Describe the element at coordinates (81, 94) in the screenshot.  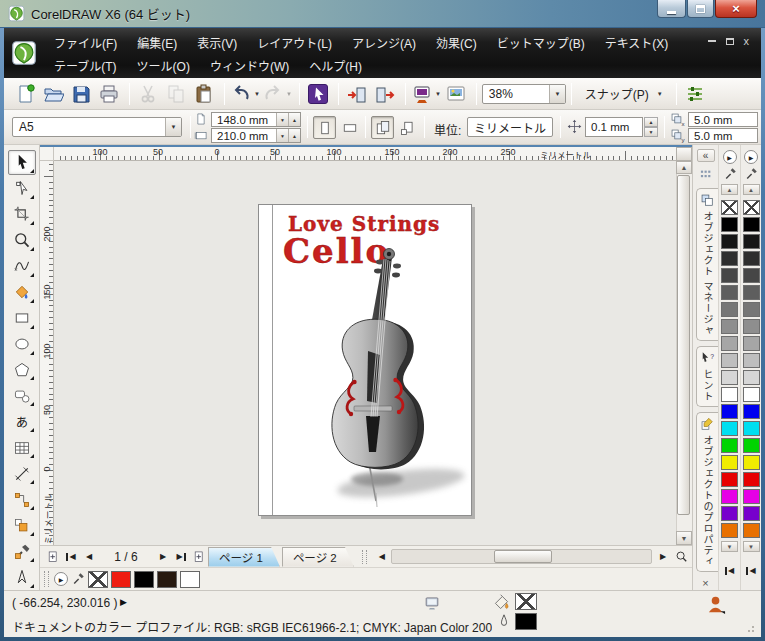
I see `save-button` at that location.